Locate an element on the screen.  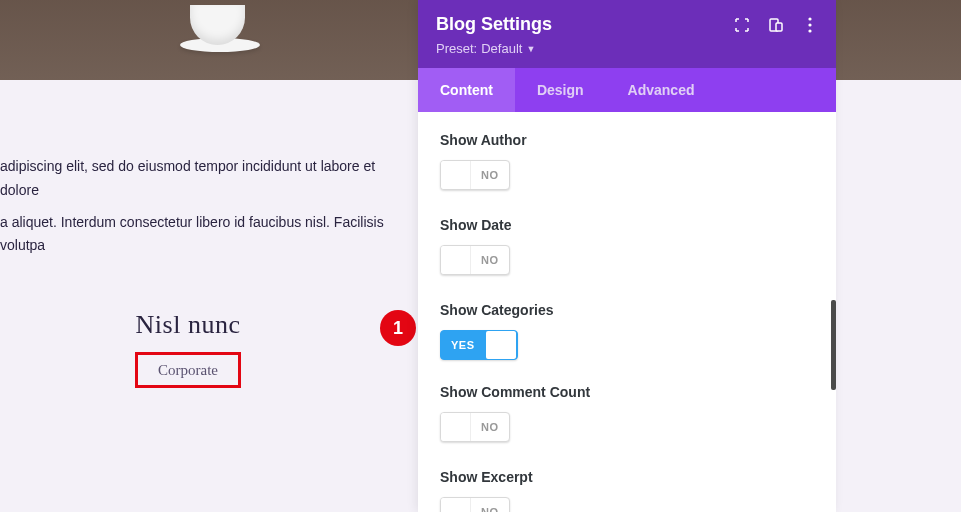
more-menu-icon is located at coordinates (810, 25).